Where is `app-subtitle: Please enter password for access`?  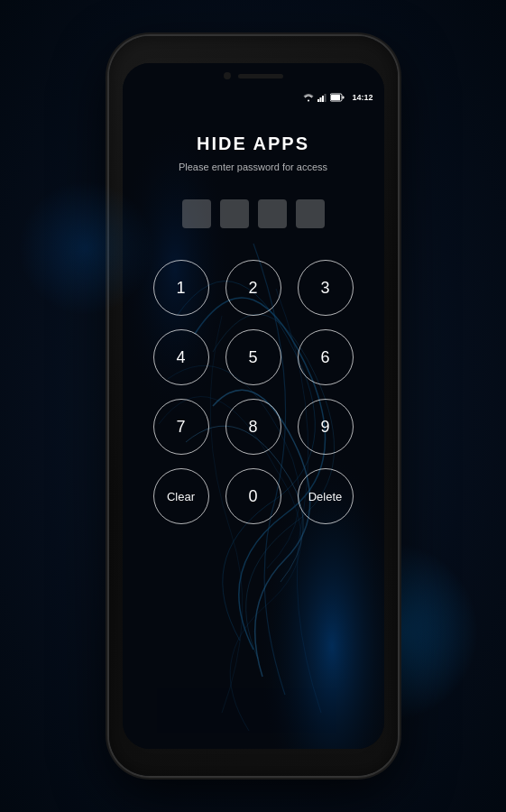 app-subtitle: Please enter password for access is located at coordinates (253, 167).